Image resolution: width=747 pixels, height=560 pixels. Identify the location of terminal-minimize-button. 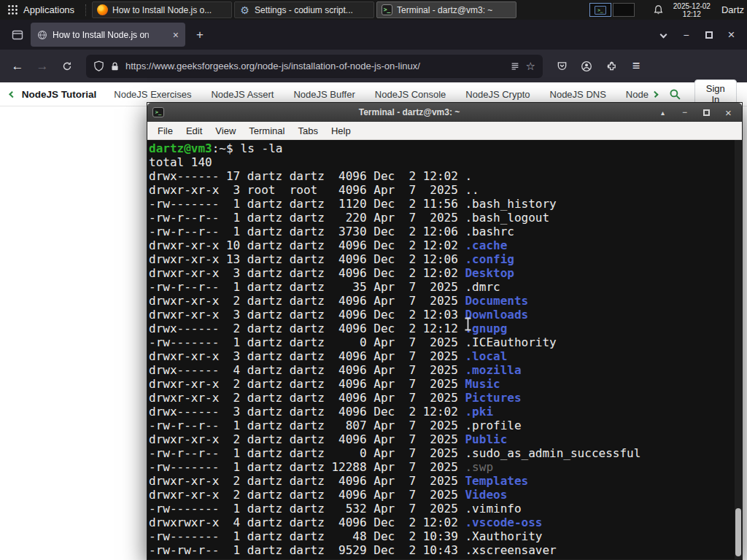
(684, 112).